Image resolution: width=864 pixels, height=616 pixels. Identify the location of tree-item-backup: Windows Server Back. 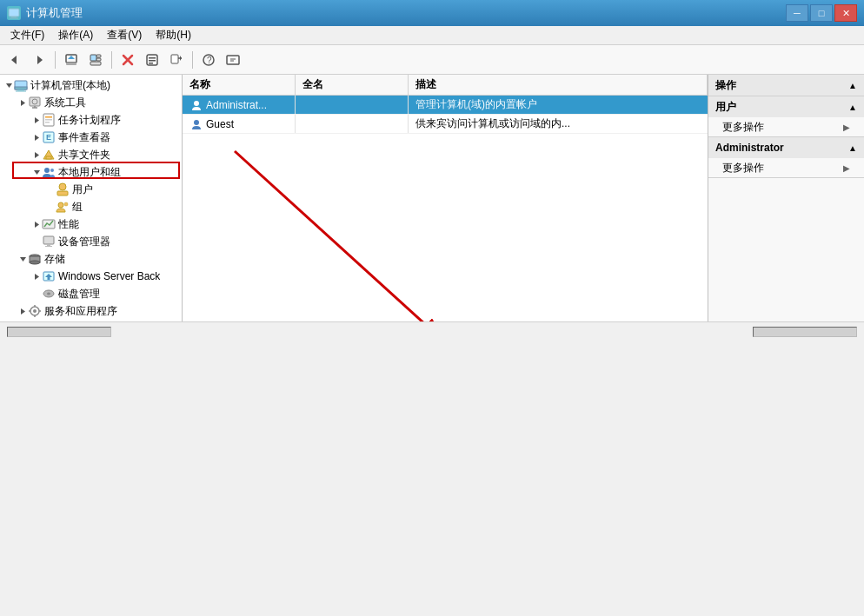
(90, 276).